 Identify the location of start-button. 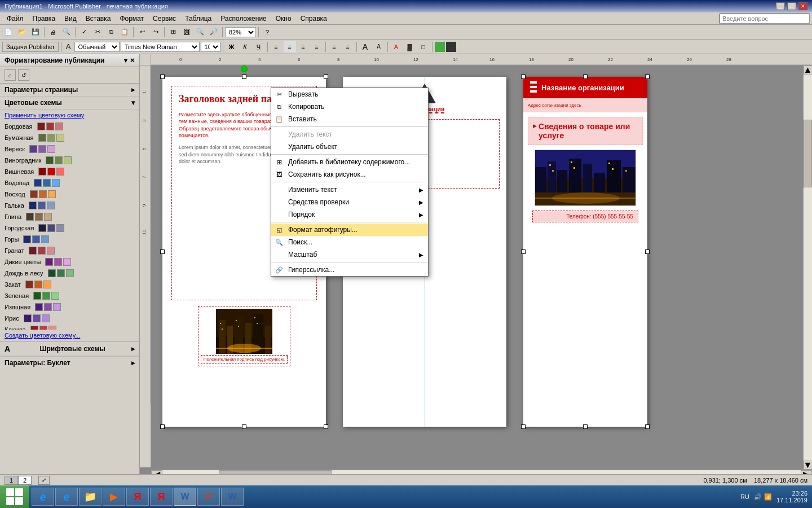
(15, 497).